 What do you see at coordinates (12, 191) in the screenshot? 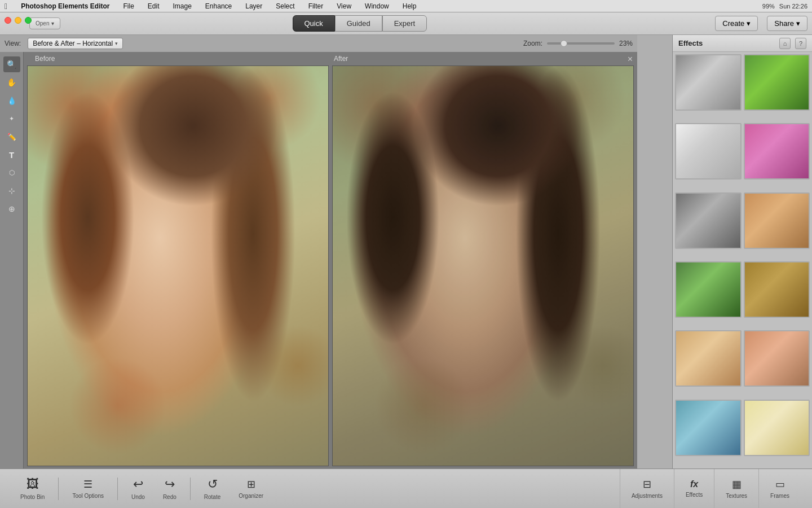
I see `crop-tool: ⊹` at bounding box center [12, 191].